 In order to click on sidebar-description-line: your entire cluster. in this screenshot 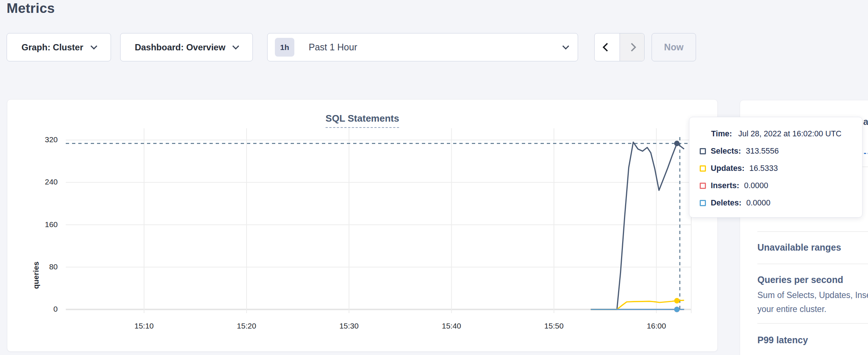, I will do `click(792, 309)`.